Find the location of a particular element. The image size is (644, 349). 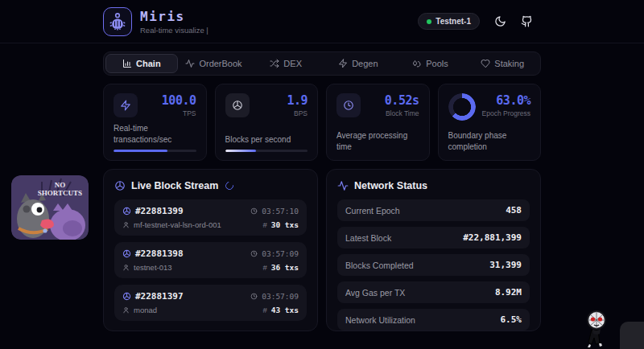

bps-unit: BPS is located at coordinates (297, 113).